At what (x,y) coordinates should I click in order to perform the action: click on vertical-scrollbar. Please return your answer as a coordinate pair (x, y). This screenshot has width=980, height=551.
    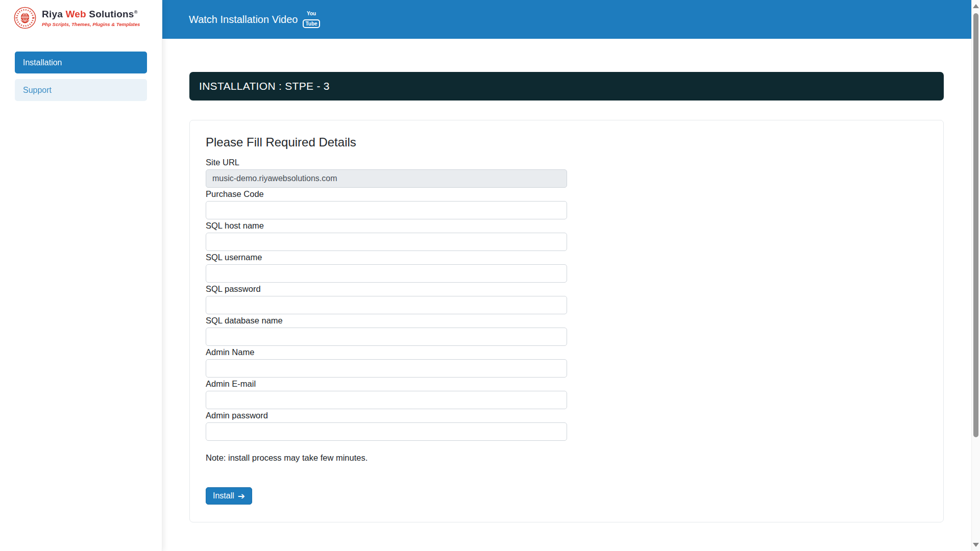
    Looking at the image, I should click on (976, 276).